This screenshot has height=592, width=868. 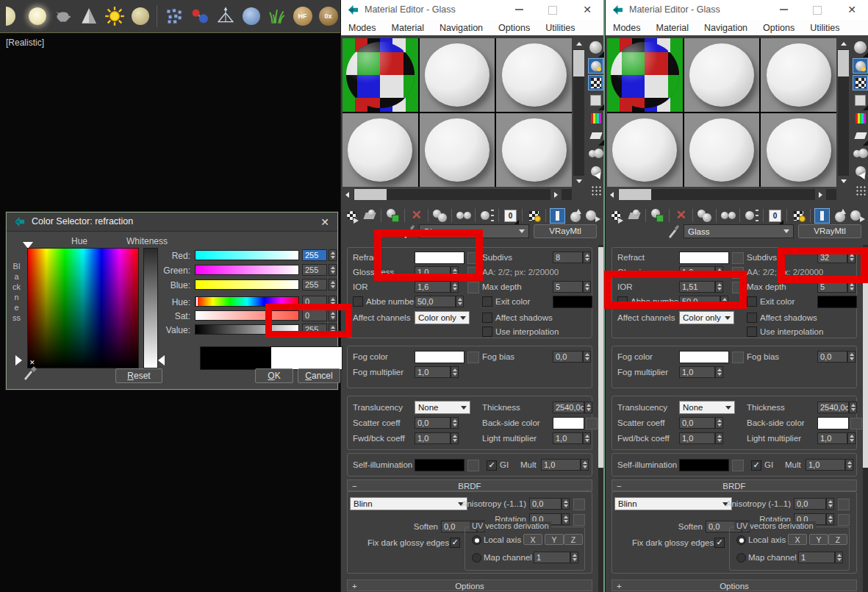 I want to click on subdivs-spinner, so click(x=587, y=257).